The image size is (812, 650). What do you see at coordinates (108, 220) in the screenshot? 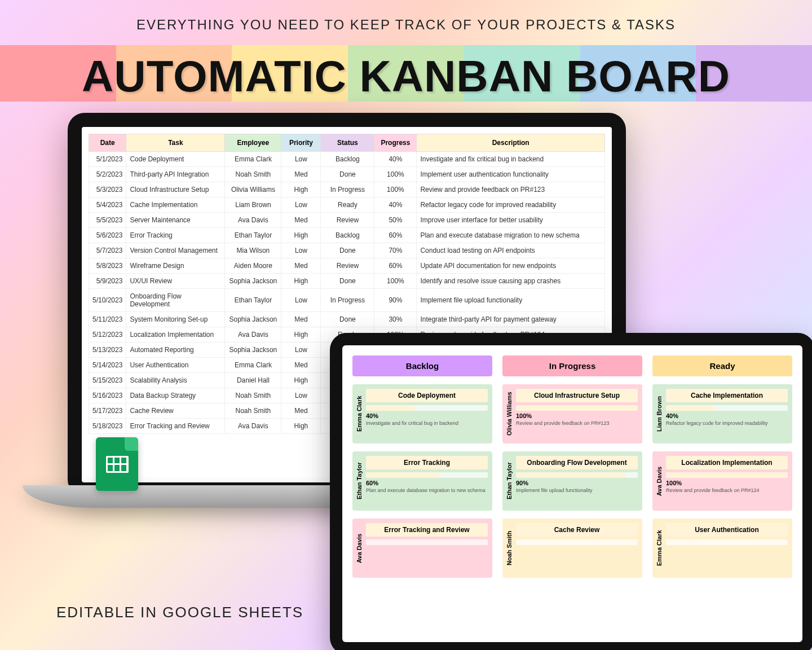
I see `cell-date: 5/5/2023` at bounding box center [108, 220].